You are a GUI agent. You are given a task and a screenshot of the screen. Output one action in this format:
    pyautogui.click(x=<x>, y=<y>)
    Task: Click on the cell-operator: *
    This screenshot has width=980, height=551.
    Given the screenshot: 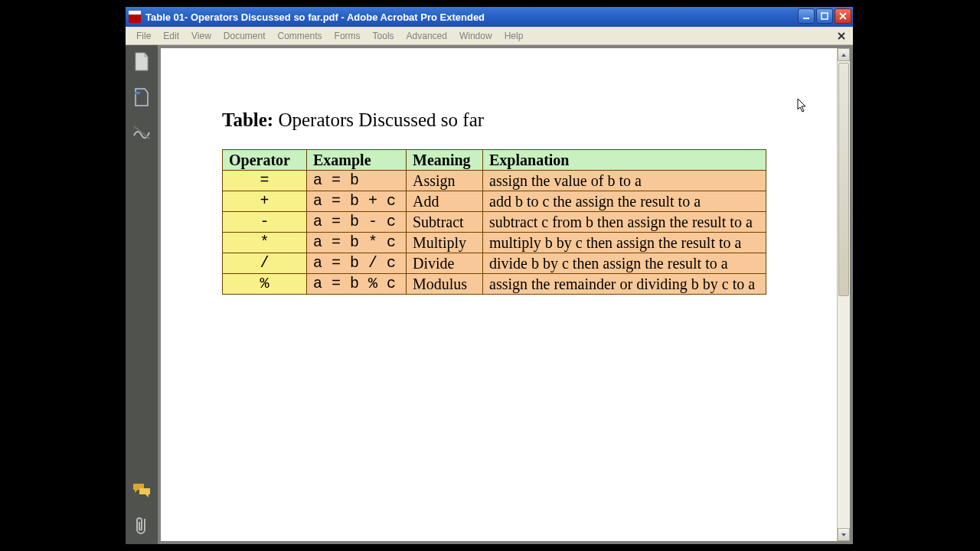 What is the action you would take?
    pyautogui.click(x=265, y=243)
    